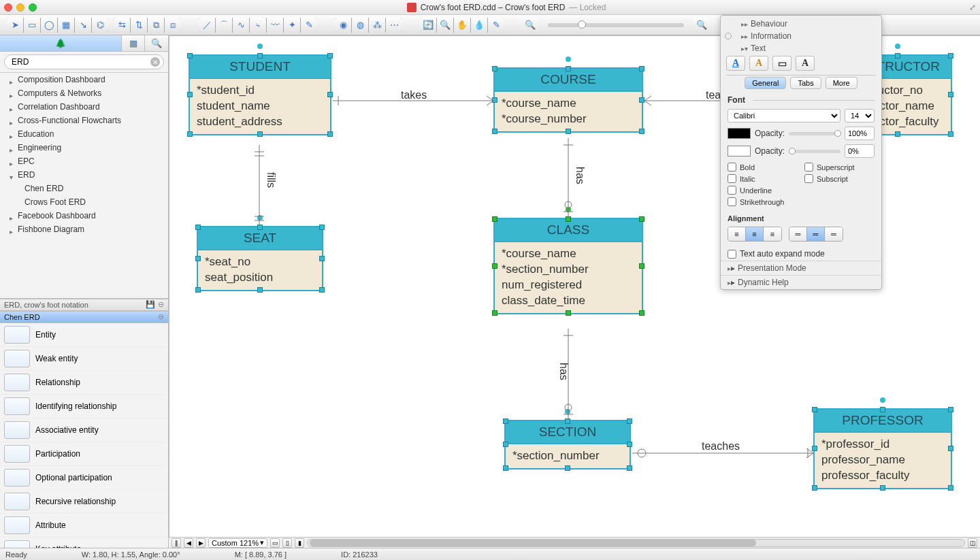 The width and height of the screenshot is (980, 560). What do you see at coordinates (292, 25) in the screenshot?
I see `anchor-tool: ✦` at bounding box center [292, 25].